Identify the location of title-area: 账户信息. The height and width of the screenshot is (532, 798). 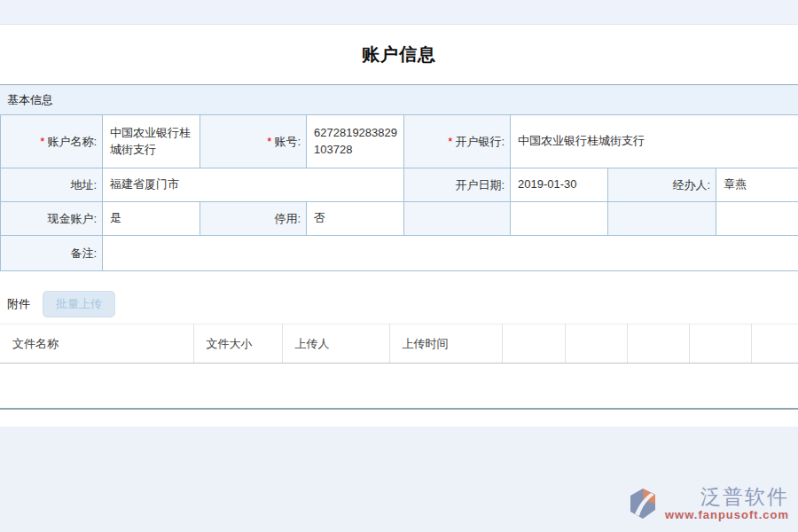
(399, 55).